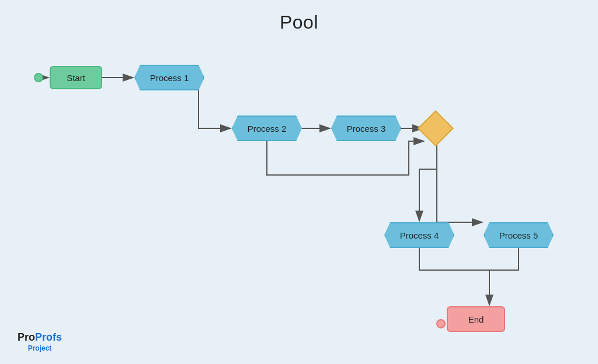 Image resolution: width=598 pixels, height=364 pixels. What do you see at coordinates (48, 337) in the screenshot?
I see `logo-profs: Profs` at bounding box center [48, 337].